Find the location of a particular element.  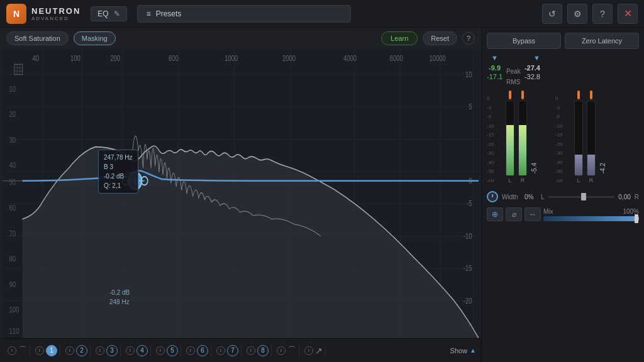

band-power-5: i is located at coordinates (160, 351).